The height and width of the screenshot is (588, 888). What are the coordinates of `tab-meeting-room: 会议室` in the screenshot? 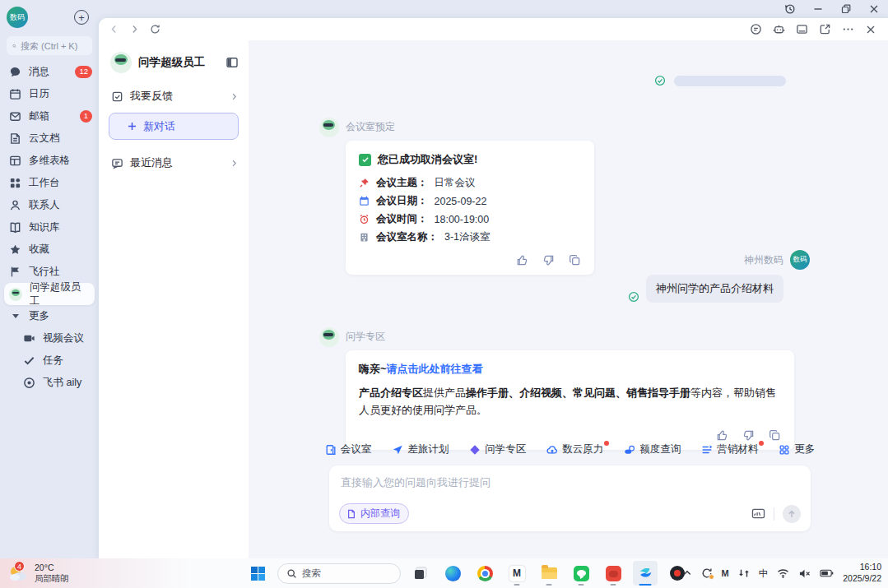 It's located at (349, 449).